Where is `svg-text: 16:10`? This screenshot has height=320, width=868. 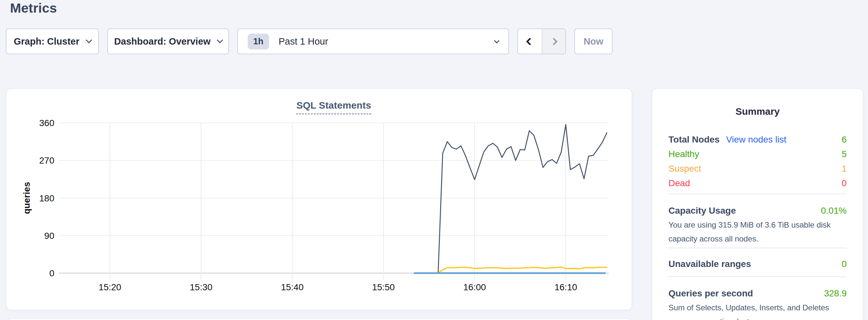 svg-text: 16:10 is located at coordinates (565, 287).